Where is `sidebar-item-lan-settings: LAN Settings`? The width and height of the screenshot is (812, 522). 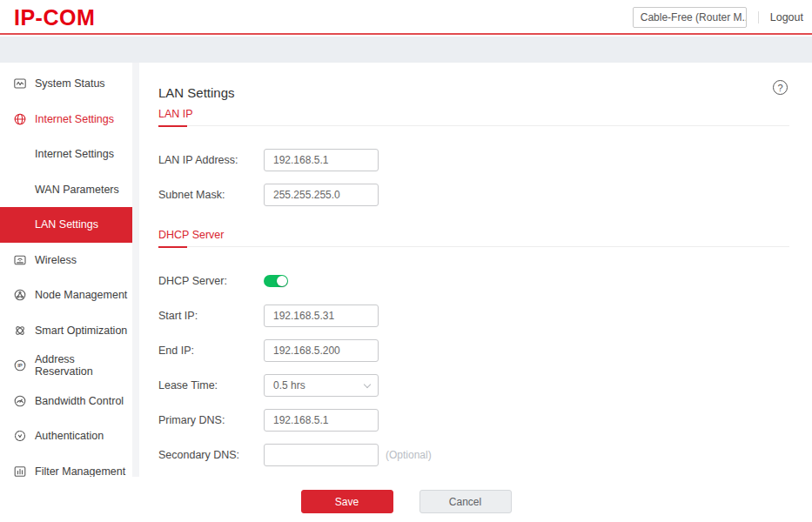 sidebar-item-lan-settings: LAN Settings is located at coordinates (66, 224).